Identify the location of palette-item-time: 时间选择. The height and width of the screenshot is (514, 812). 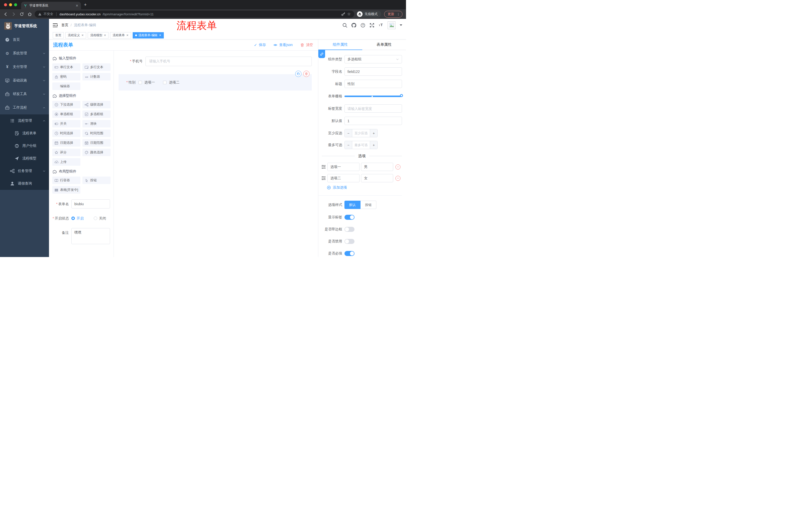
(66, 133).